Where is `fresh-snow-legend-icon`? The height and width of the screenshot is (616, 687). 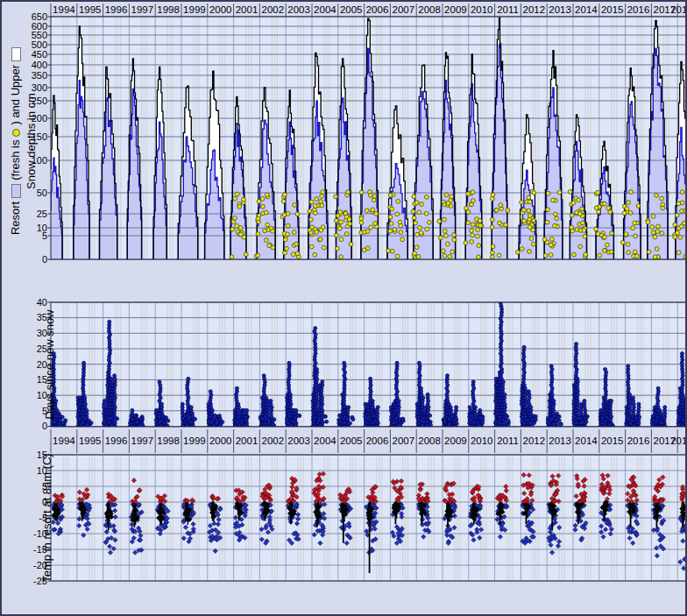
fresh-snow-legend-icon is located at coordinates (16, 133).